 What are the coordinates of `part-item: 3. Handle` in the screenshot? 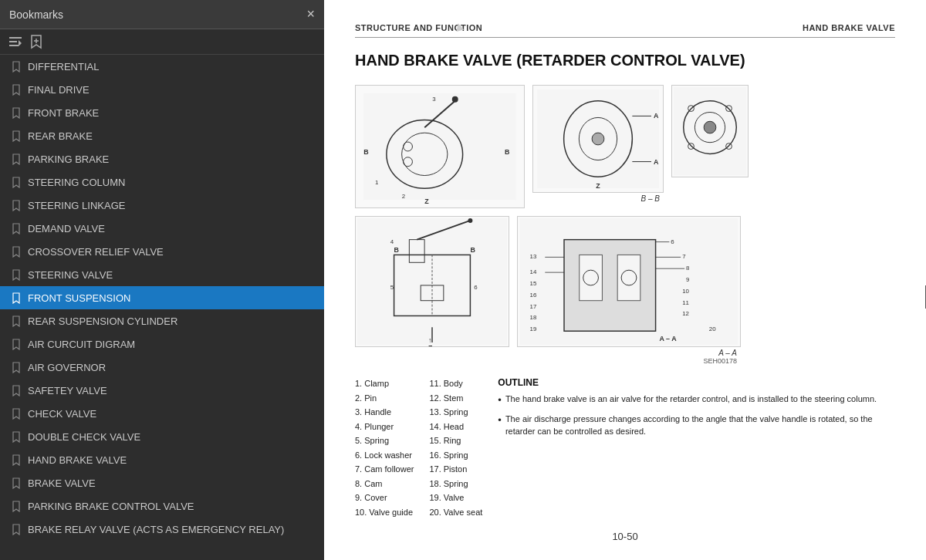 It's located at (384, 412).